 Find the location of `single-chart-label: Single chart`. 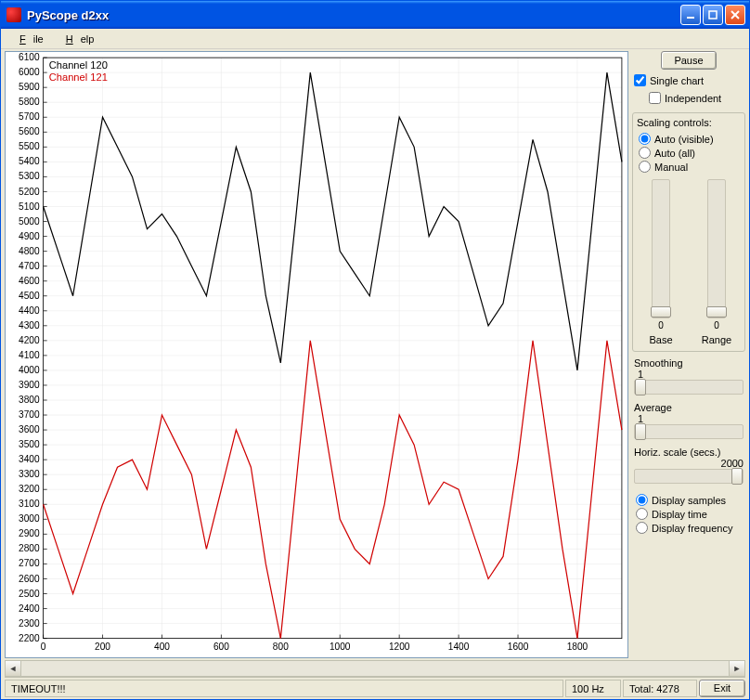

single-chart-label: Single chart is located at coordinates (677, 81).